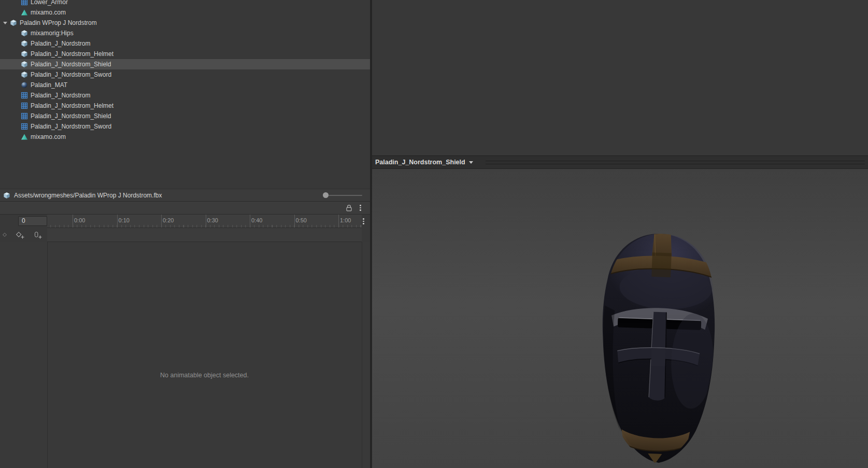  I want to click on tree-item-label: Paladin WProp J Nordstrom, so click(58, 23).